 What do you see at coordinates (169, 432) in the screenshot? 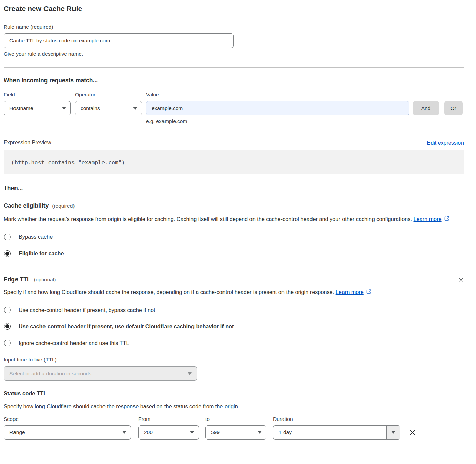
I see `from-select: 200` at bounding box center [169, 432].